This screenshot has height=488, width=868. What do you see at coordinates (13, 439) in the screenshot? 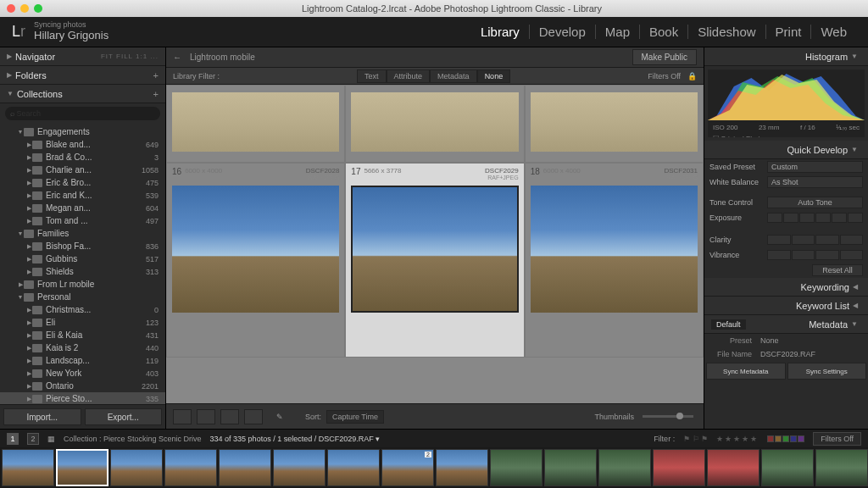
I see `screen-1-button: 1` at bounding box center [13, 439].